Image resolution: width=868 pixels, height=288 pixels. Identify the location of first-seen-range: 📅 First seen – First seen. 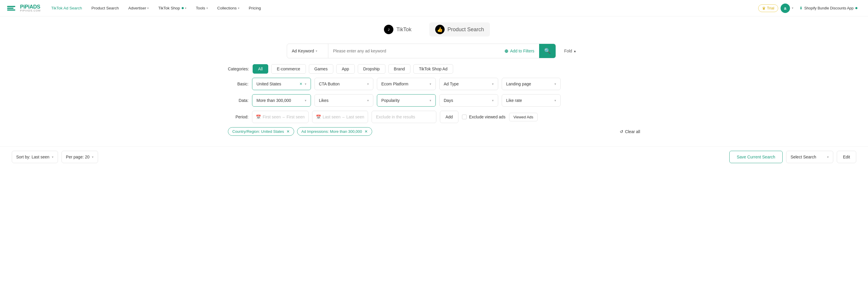
(280, 117).